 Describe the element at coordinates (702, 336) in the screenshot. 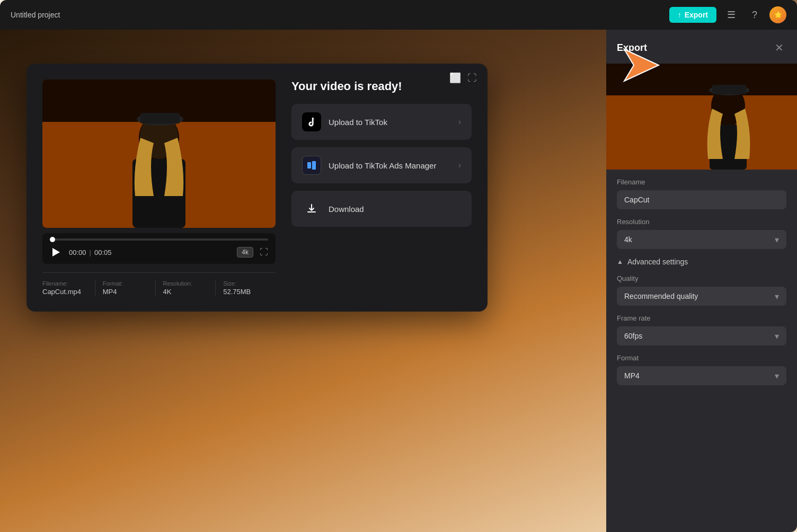

I see `framerate-select-wrap: 60fps 30fps 24fps` at that location.